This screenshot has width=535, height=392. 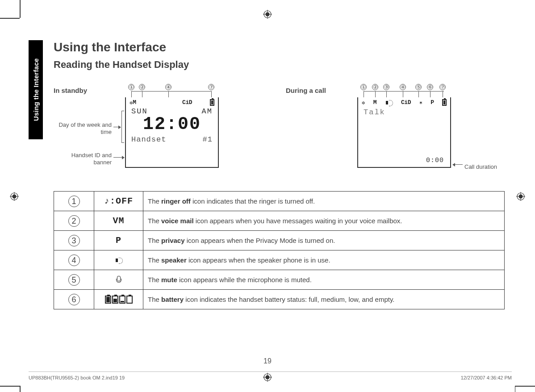 What do you see at coordinates (119, 241) in the screenshot?
I see `legend-icon: P` at bounding box center [119, 241].